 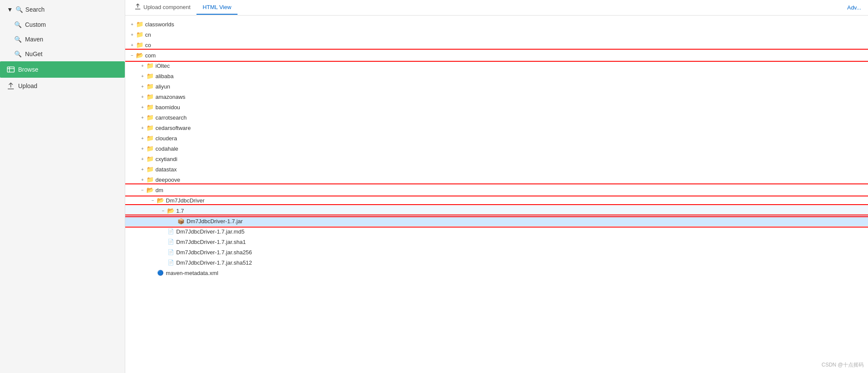 I want to click on upload-icon, so click(x=11, y=86).